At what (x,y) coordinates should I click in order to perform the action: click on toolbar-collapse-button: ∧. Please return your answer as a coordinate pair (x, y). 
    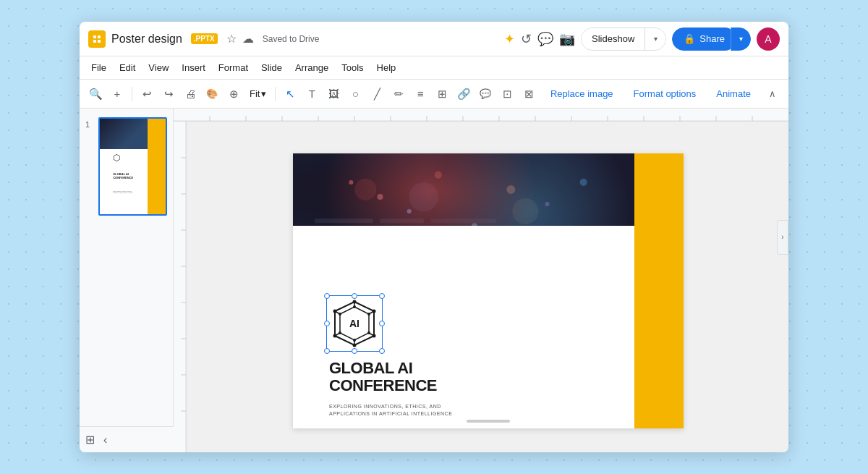
    Looking at the image, I should click on (773, 94).